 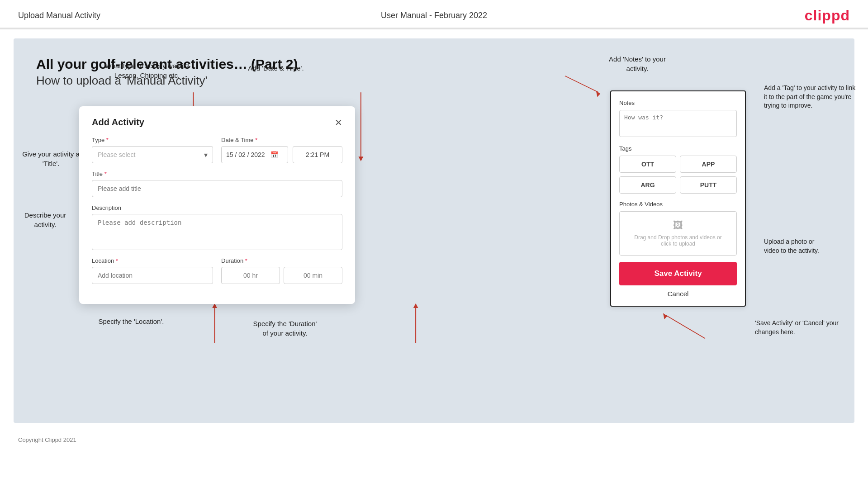 I want to click on duration-hr-input, so click(x=251, y=275).